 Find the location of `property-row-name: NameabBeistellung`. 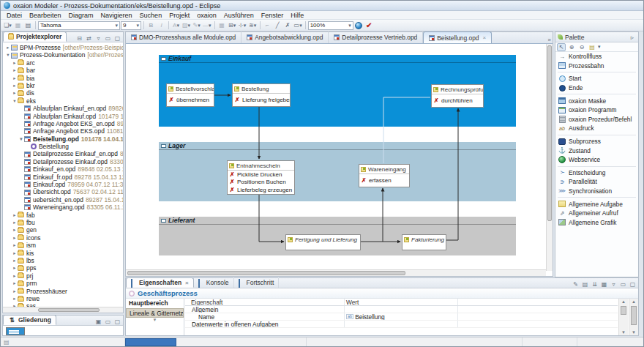

property-row-name: NameabBeistellung is located at coordinates (401, 317).